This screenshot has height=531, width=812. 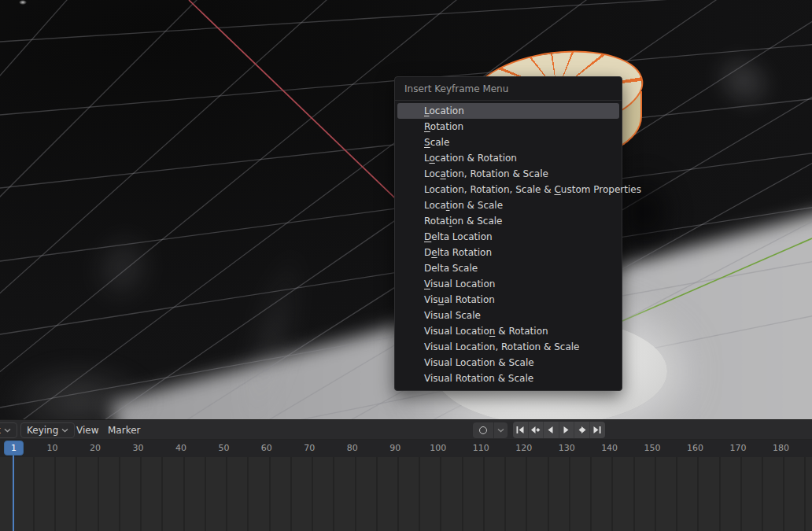 What do you see at coordinates (582, 430) in the screenshot?
I see `jump-to-next-keyframe-button` at bounding box center [582, 430].